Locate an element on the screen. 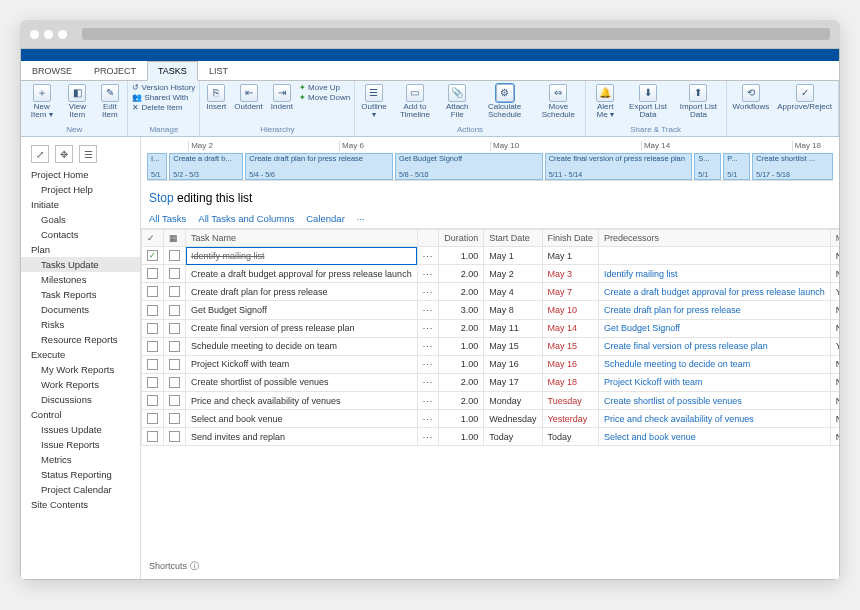 This screenshot has height=610, width=860. cell-name: Send invites and replan is located at coordinates (302, 437).